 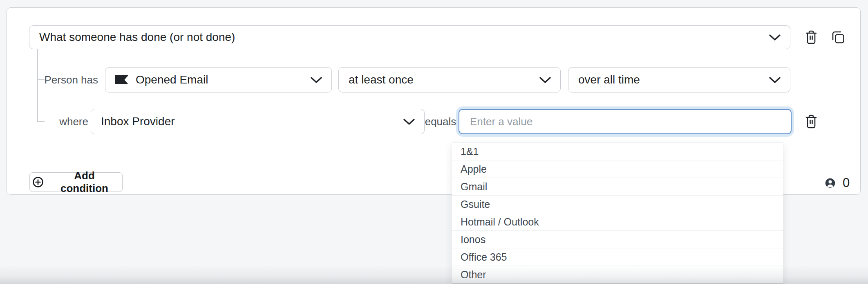 What do you see at coordinates (811, 122) in the screenshot?
I see `delete-filter-button` at bounding box center [811, 122].